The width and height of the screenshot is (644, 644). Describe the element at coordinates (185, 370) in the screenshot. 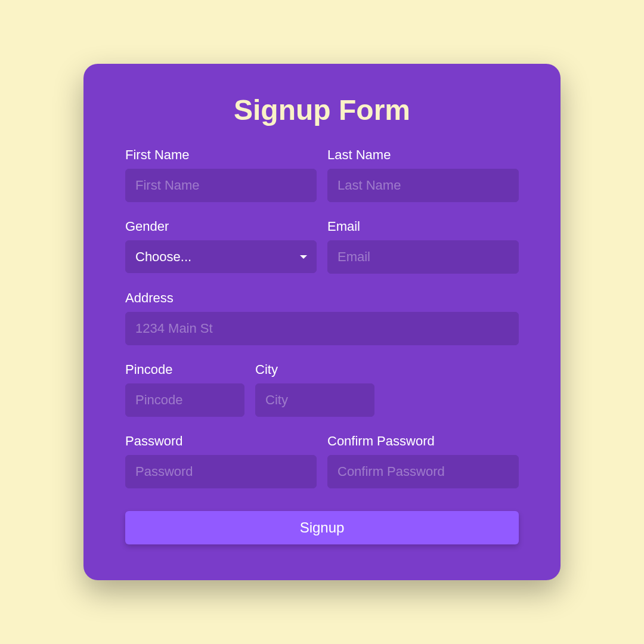

I see `pincode-label: Pincode` at that location.